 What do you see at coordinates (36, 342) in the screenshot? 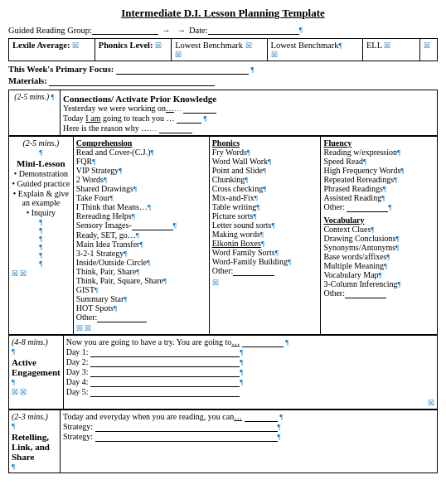
I see `engagement-time: (4-8 mins.)` at bounding box center [36, 342].